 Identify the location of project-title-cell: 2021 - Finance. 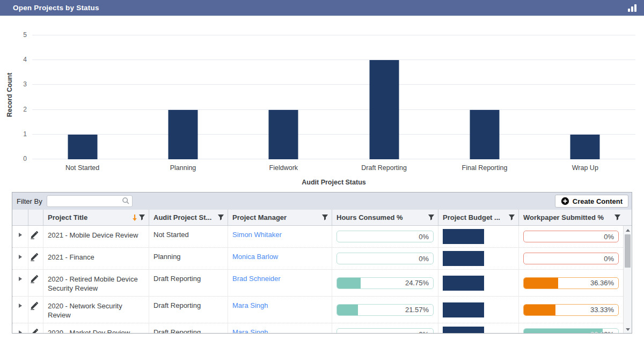
(97, 258).